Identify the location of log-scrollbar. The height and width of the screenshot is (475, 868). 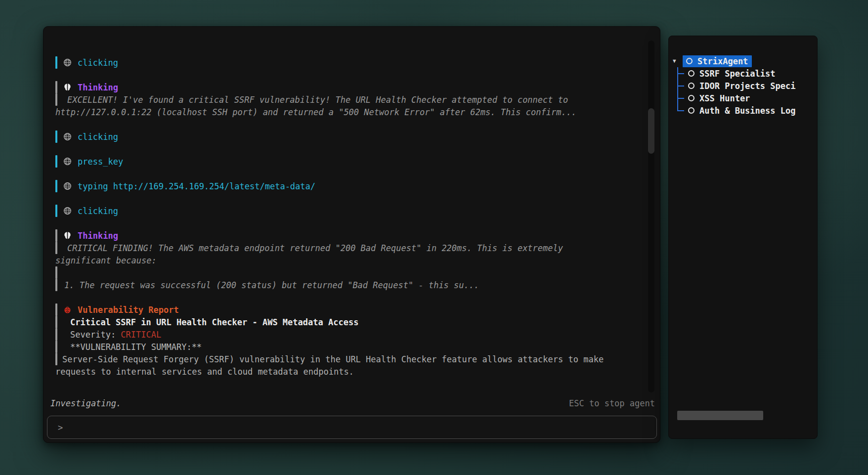
(651, 216).